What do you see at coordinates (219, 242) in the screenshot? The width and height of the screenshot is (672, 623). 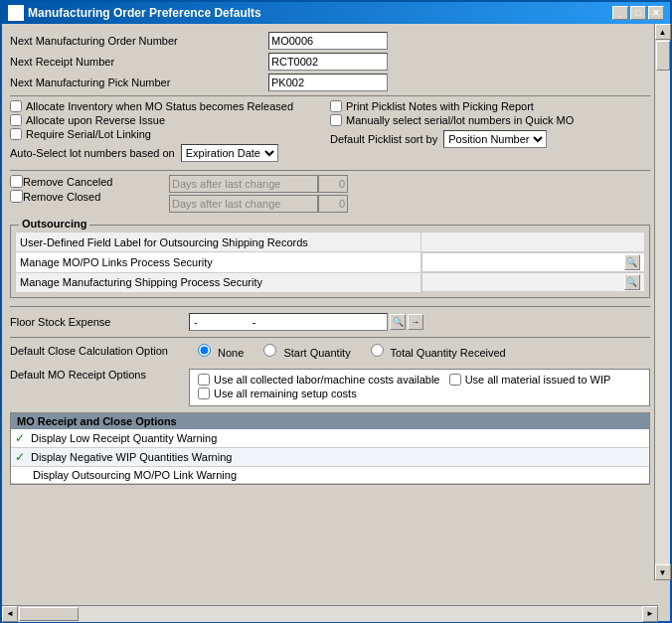 I see `outsource-label-0: User-Defined Field Label for Outsourcing…` at bounding box center [219, 242].